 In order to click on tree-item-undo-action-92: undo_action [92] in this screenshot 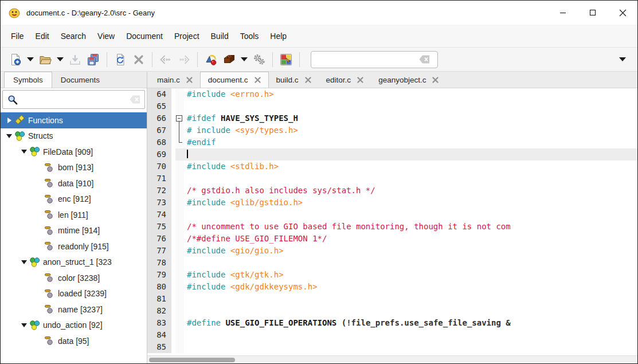, I will do `click(73, 326)`.